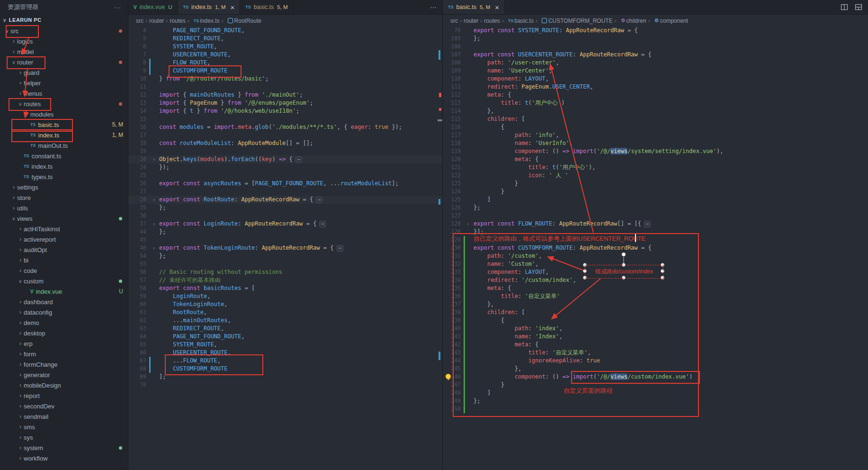 Image resolution: width=868 pixels, height=470 pixels. What do you see at coordinates (671, 224) in the screenshot?
I see `code-text: export const FLOW_ROUTE: AppRouteRecordR…` at bounding box center [671, 224].